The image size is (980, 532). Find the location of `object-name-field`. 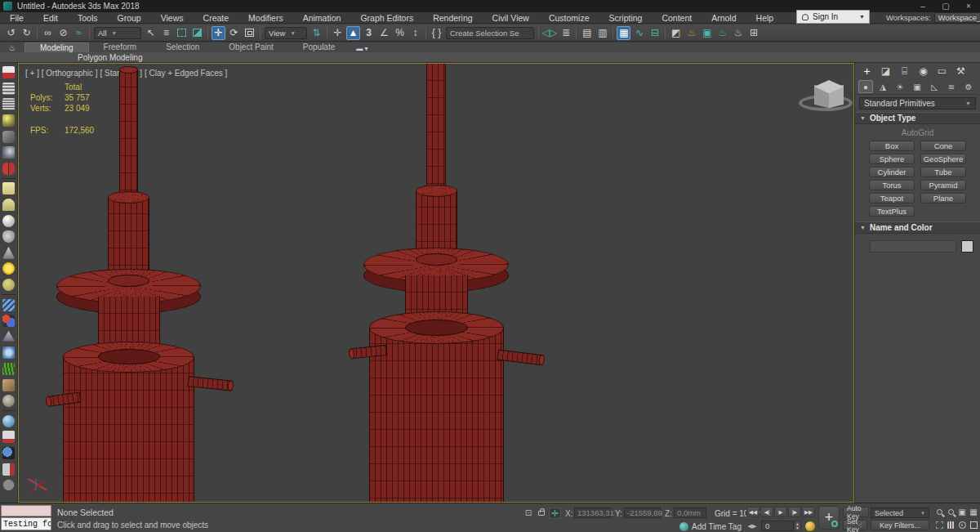

object-name-field is located at coordinates (913, 247).